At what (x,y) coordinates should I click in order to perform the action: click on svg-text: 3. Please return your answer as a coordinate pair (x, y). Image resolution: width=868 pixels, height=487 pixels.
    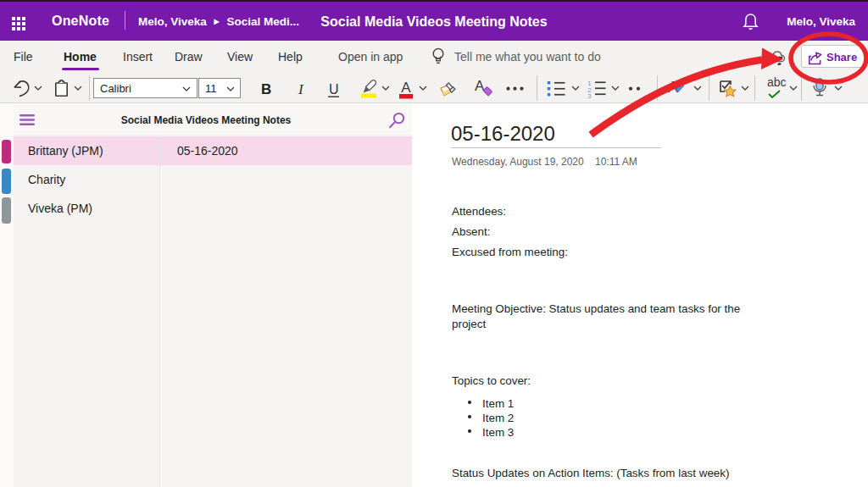
    Looking at the image, I should click on (590, 96).